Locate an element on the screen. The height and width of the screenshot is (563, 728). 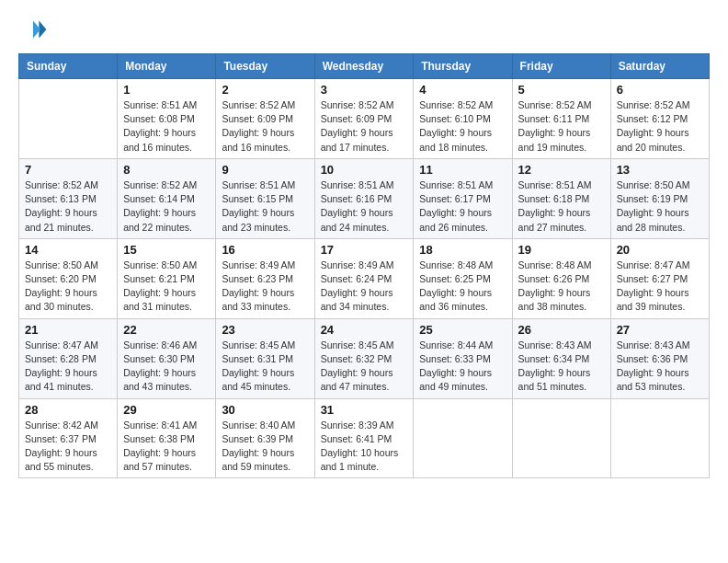
day-info: Sunrise: 8:52 AM Sunset: 6:10 PM Dayligh… is located at coordinates (462, 127).